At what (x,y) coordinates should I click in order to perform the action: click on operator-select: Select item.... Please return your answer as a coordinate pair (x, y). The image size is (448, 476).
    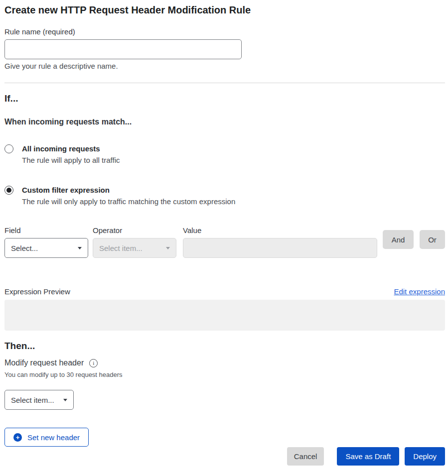
    Looking at the image, I should click on (135, 248).